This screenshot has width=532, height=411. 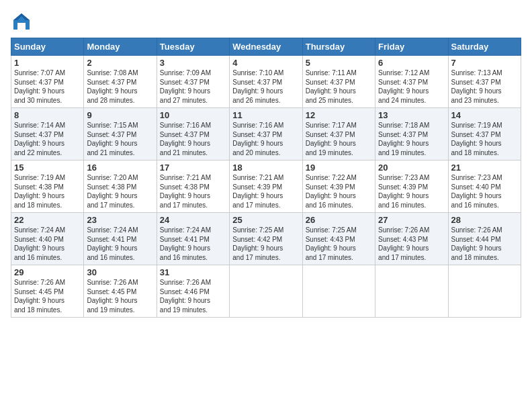 What do you see at coordinates (193, 191) in the screenshot?
I see `cell-details: Sunrise: 7:21 AM Sunset: 4:38 PM Dayligh…` at bounding box center [193, 191].